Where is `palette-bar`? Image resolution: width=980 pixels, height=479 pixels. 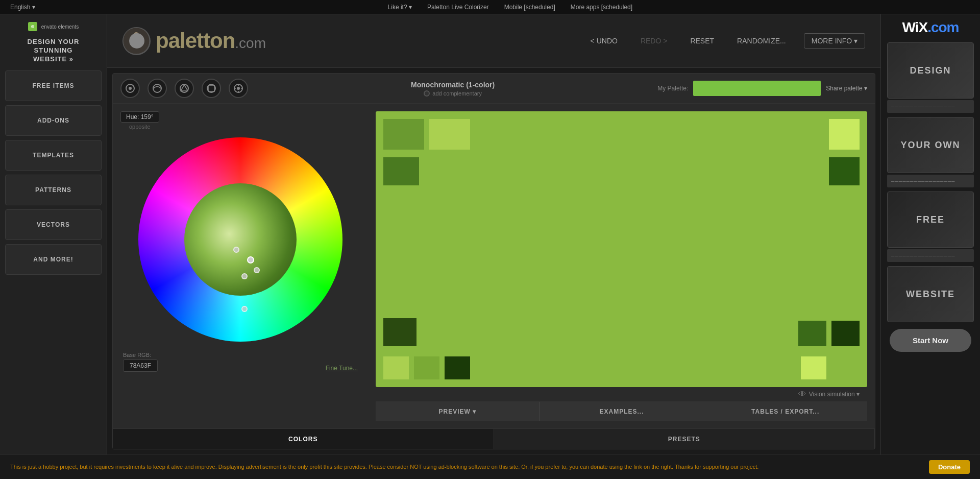
palette-bar is located at coordinates (757, 88).